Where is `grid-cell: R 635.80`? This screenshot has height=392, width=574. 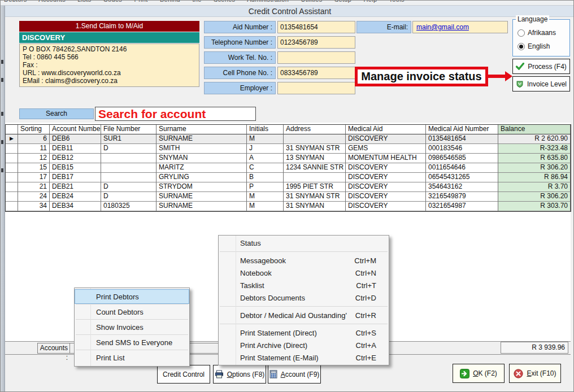
grid-cell: R 635.80 is located at coordinates (534, 158).